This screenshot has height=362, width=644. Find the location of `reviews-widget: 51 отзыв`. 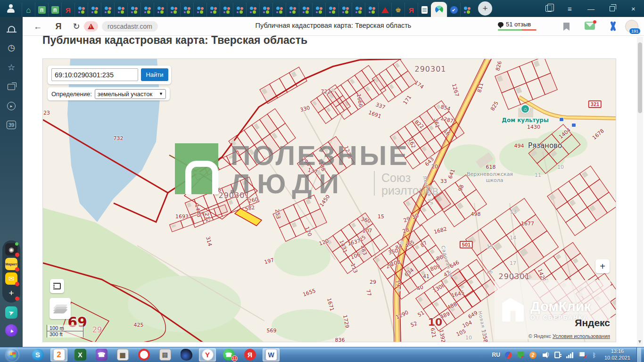

reviews-widget: 51 отзыв is located at coordinates (517, 25).